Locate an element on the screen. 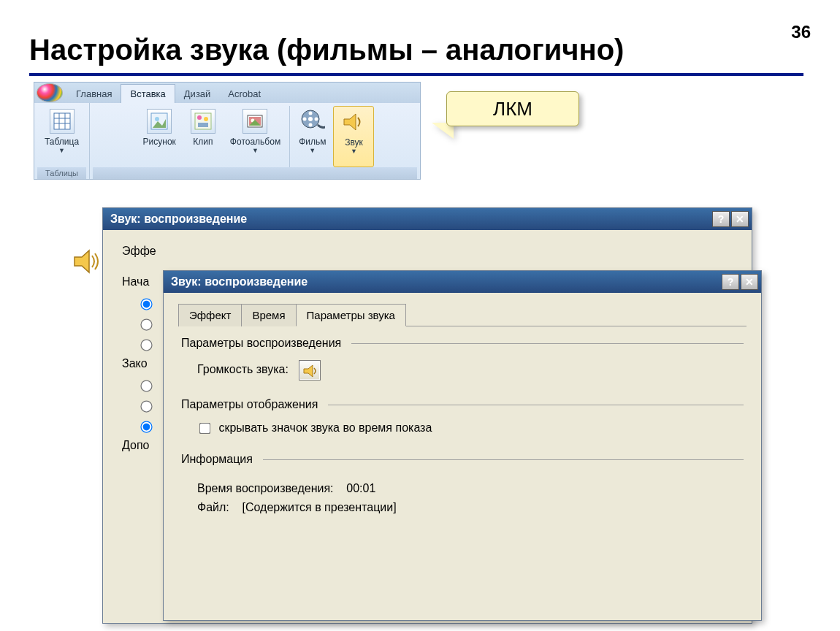 Image resolution: width=840 pixels, height=631 pixels. value-play-time: 00:01 is located at coordinates (361, 488).